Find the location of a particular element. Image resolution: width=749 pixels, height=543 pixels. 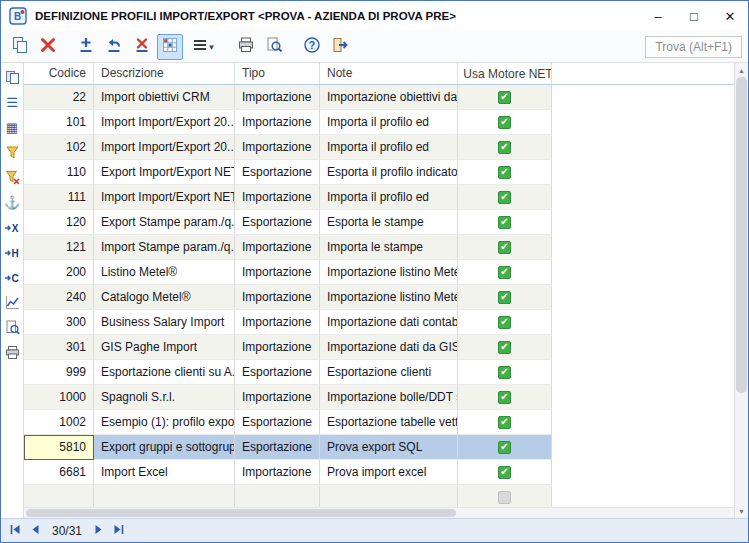

note-cell: Importazione dati contabili is located at coordinates (389, 322).